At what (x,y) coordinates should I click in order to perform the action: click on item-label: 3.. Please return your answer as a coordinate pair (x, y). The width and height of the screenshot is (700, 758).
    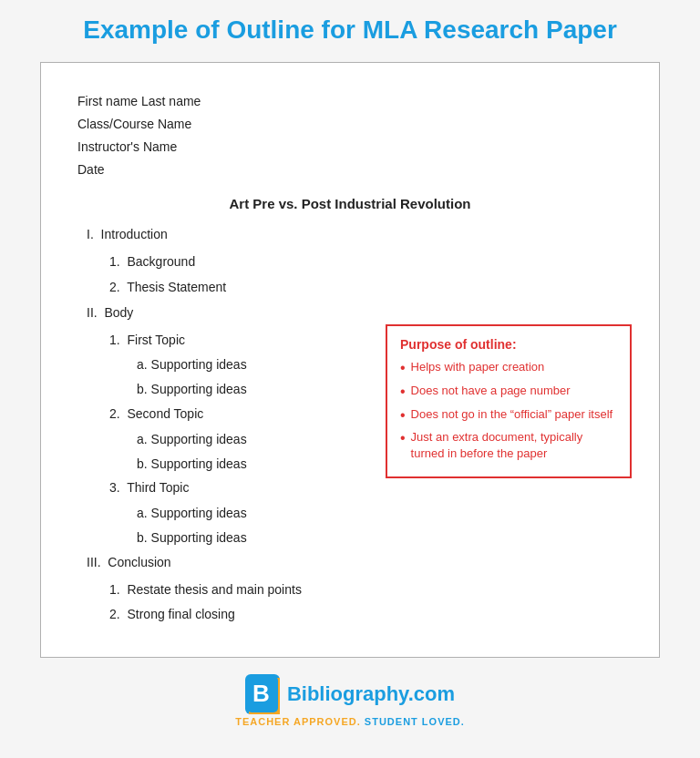
    Looking at the image, I should click on (118, 487).